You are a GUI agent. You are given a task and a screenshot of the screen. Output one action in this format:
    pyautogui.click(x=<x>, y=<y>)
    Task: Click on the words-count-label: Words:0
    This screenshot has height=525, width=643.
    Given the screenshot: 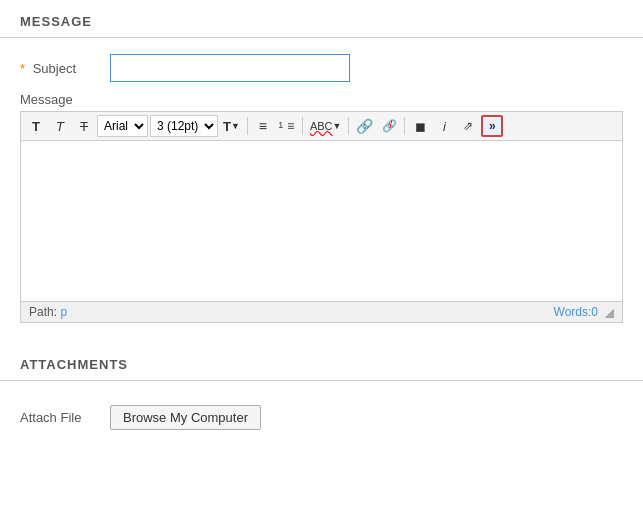 What is the action you would take?
    pyautogui.click(x=576, y=312)
    